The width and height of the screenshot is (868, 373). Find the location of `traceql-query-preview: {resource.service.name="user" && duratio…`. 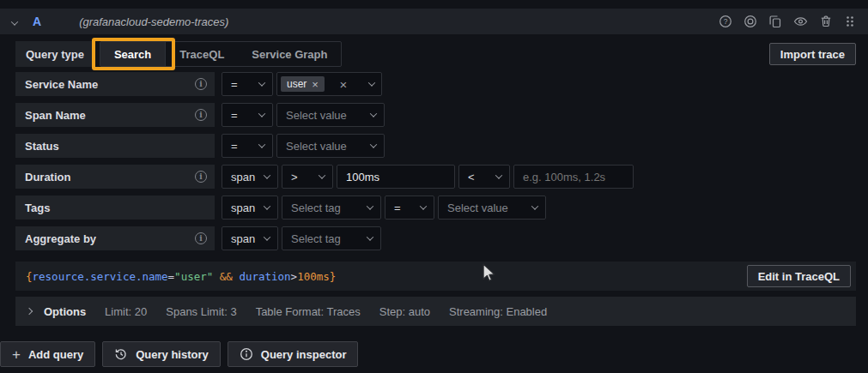

traceql-query-preview: {resource.service.name="user" && duratio… is located at coordinates (180, 276).